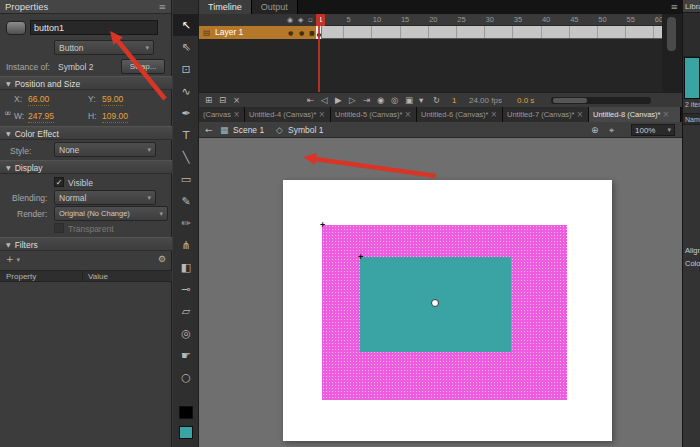  What do you see at coordinates (86, 7) in the screenshot?
I see `properties-panel-header: Properties ≡` at bounding box center [86, 7].